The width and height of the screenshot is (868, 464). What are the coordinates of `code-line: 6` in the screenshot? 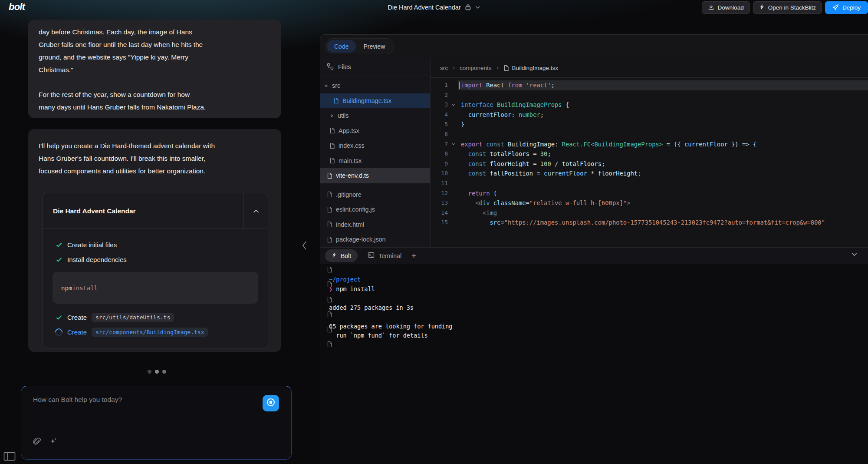 It's located at (649, 135).